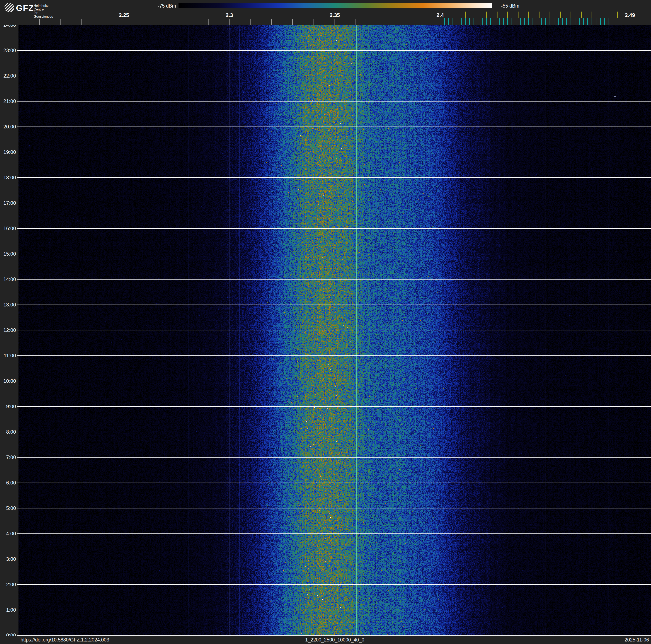 This screenshot has height=644, width=651. I want to click on time-axis-label: 10:00, so click(8, 381).